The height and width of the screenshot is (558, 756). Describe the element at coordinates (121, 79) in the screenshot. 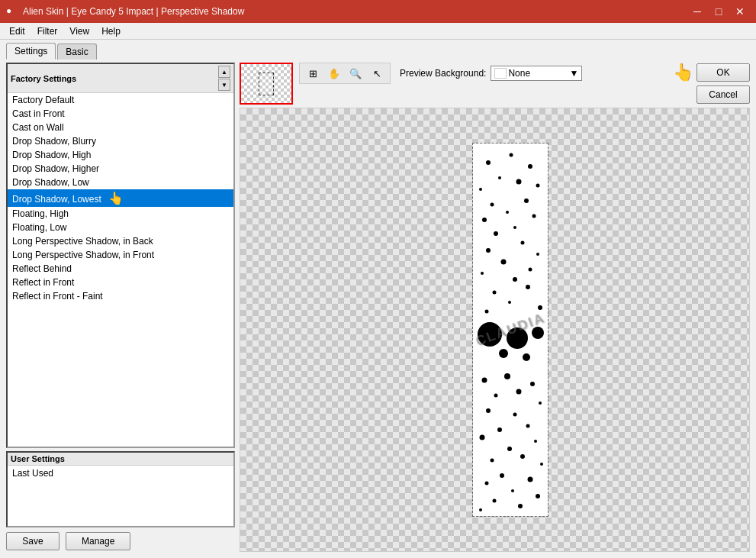

I see `factory-settings-header: Factory Settings ▲ ▼` at that location.